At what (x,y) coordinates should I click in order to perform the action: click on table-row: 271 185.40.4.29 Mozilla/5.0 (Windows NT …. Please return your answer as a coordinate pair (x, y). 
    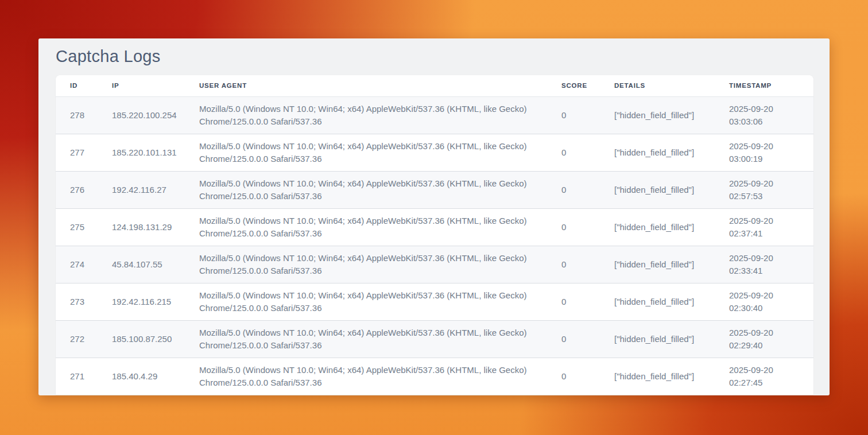
    Looking at the image, I should click on (435, 376).